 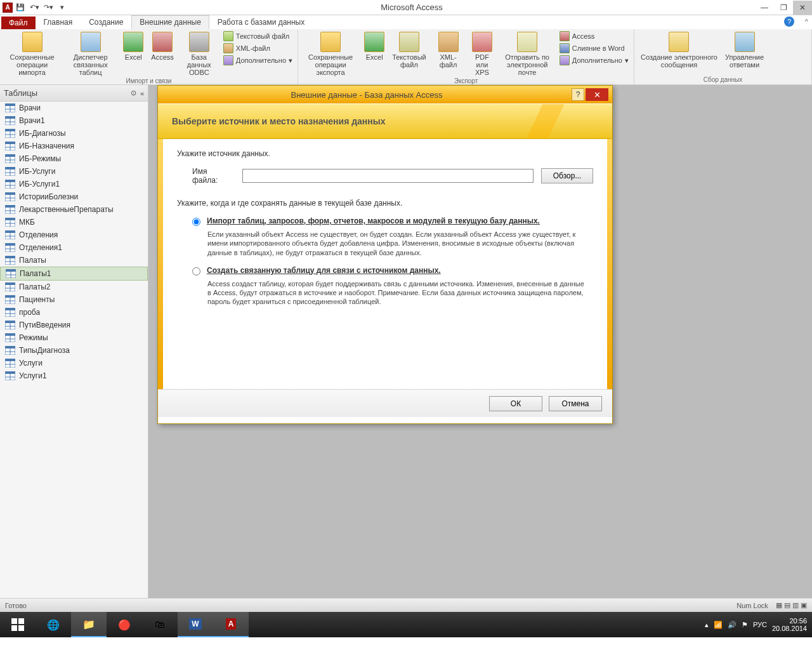 What do you see at coordinates (74, 184) in the screenshot?
I see `nav-table-item: ИБ-Услуги1` at bounding box center [74, 184].